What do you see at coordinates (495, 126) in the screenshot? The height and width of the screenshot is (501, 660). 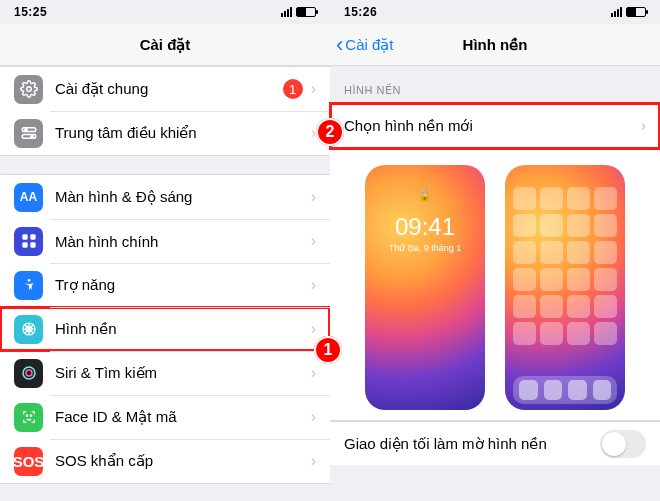 I see `choose-wallpaper-list: Chọn hình nền mới ›` at bounding box center [495, 126].